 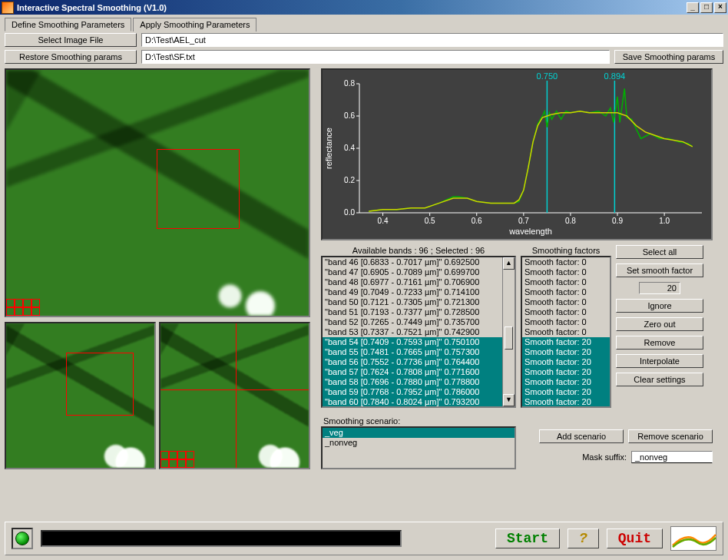 What do you see at coordinates (615, 76) in the screenshot?
I see `svg-text: 0.894` at bounding box center [615, 76].